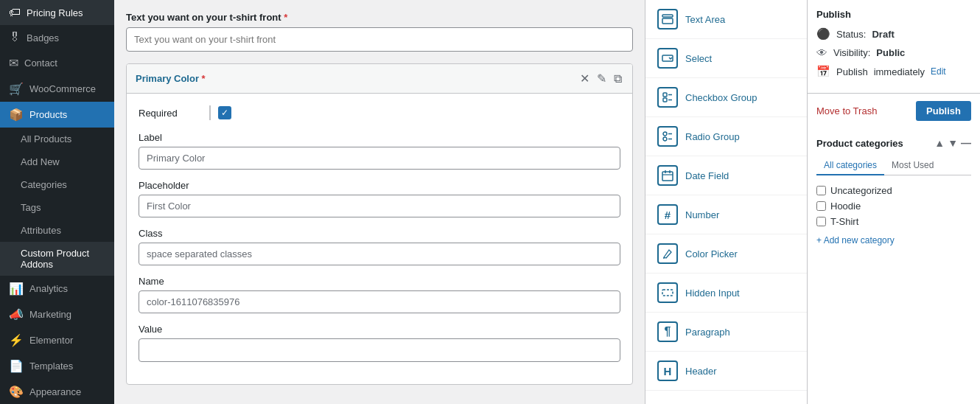  I want to click on widget-select: Select, so click(727, 59).